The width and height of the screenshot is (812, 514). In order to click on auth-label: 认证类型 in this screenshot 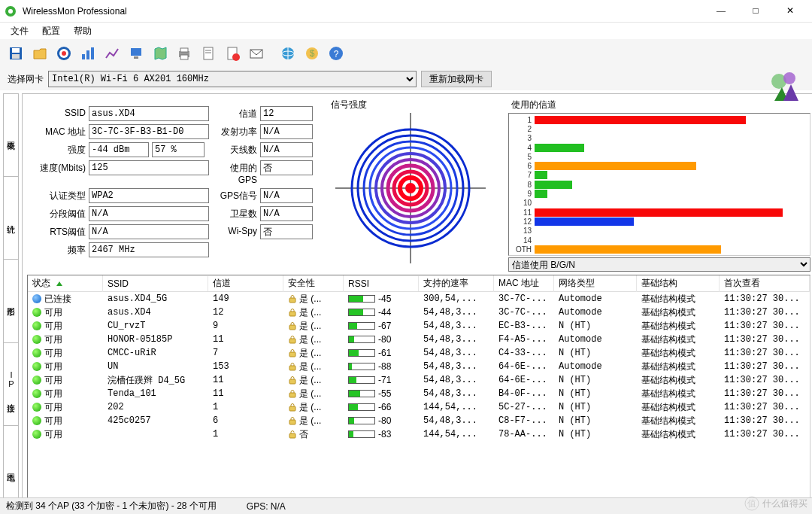, I will do `click(56, 196)`.